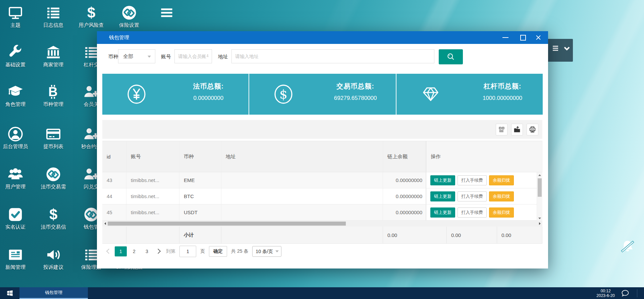  Describe the element at coordinates (227, 224) in the screenshot. I see `horizontal-scroll-thumb` at that location.